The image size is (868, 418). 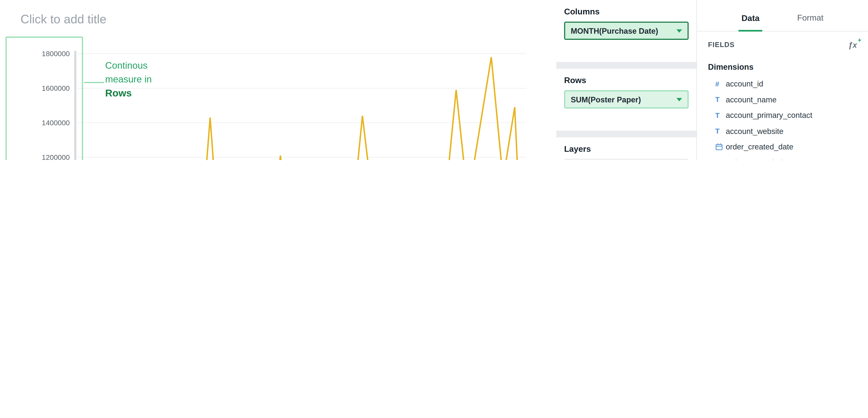 What do you see at coordinates (626, 31) in the screenshot?
I see `columns-shelf: Columns MONTH(Purchase Date)` at bounding box center [626, 31].